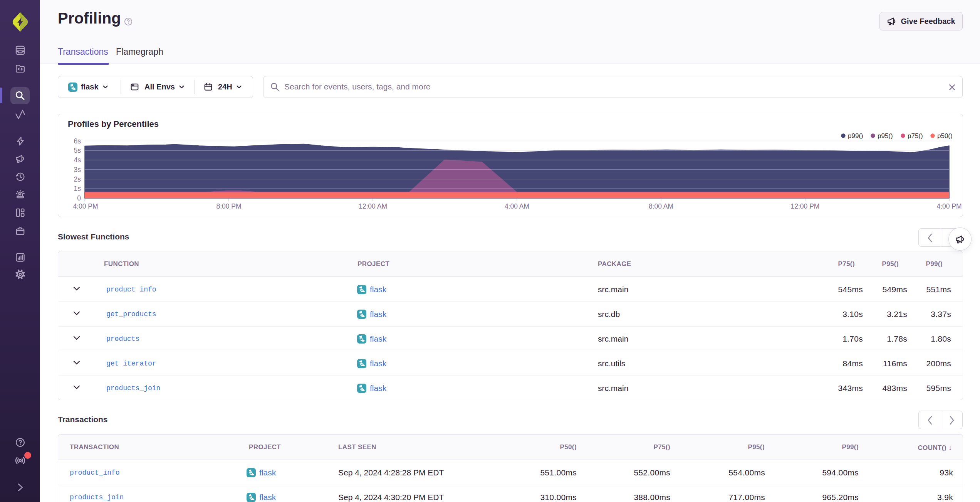 Image resolution: width=980 pixels, height=502 pixels. I want to click on svg-text: 5s, so click(78, 150).